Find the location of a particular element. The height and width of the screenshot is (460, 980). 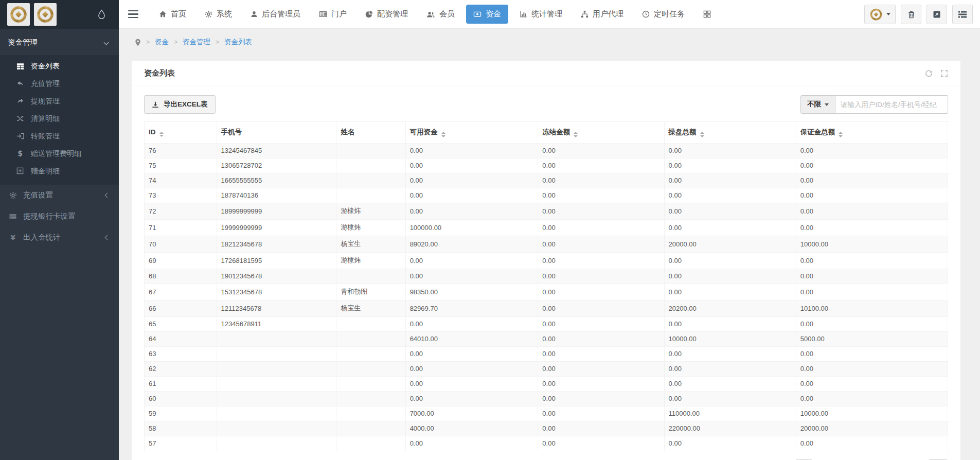

chevron-left-icon is located at coordinates (108, 196).